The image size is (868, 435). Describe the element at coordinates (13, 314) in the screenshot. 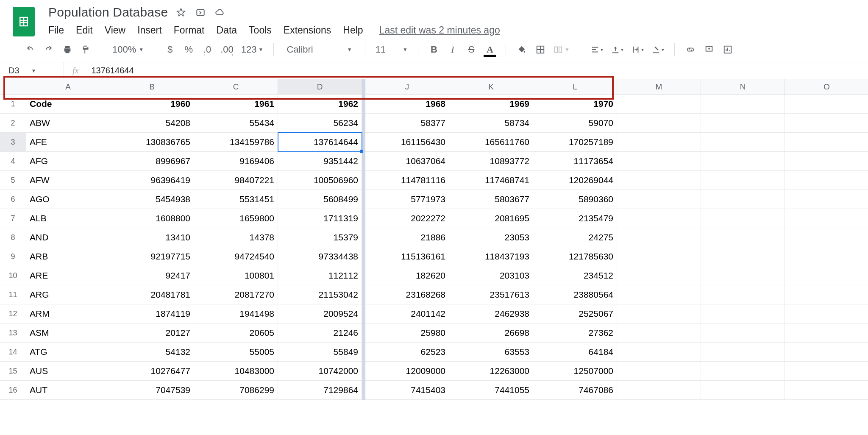

I see `row-header-12: 12` at that location.